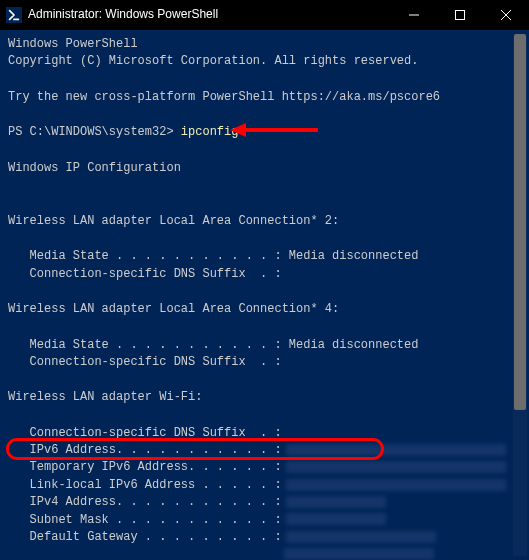  What do you see at coordinates (520, 222) in the screenshot?
I see `scrollbar-thumb` at bounding box center [520, 222].